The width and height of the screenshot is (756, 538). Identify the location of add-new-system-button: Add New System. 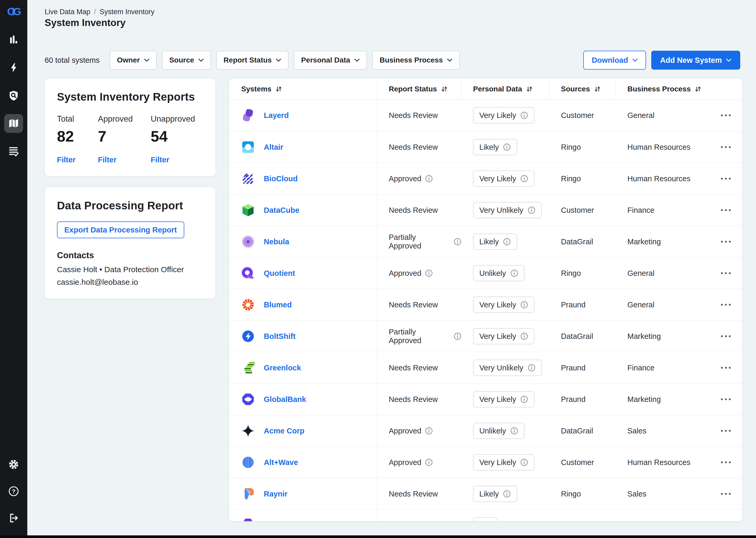
(696, 60).